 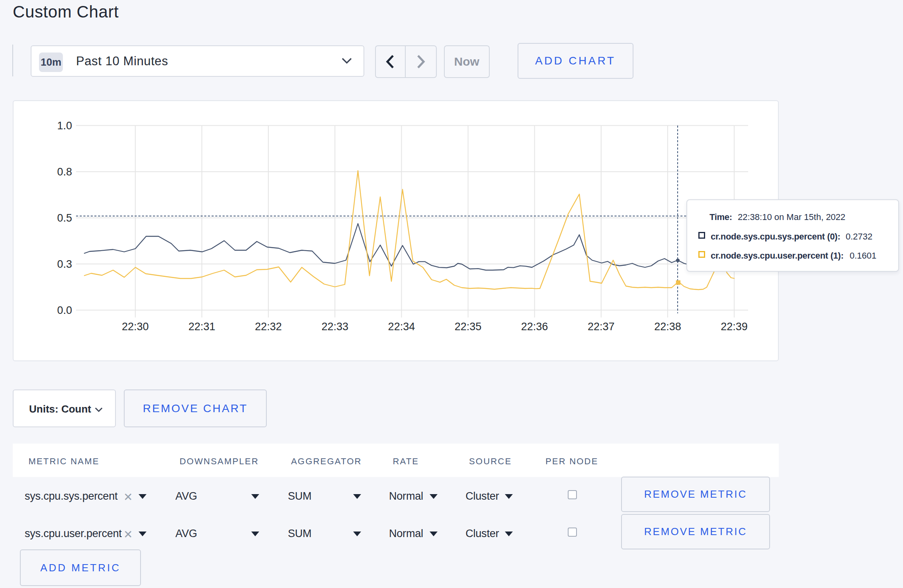 I want to click on svg-text: 0.3, so click(x=64, y=264).